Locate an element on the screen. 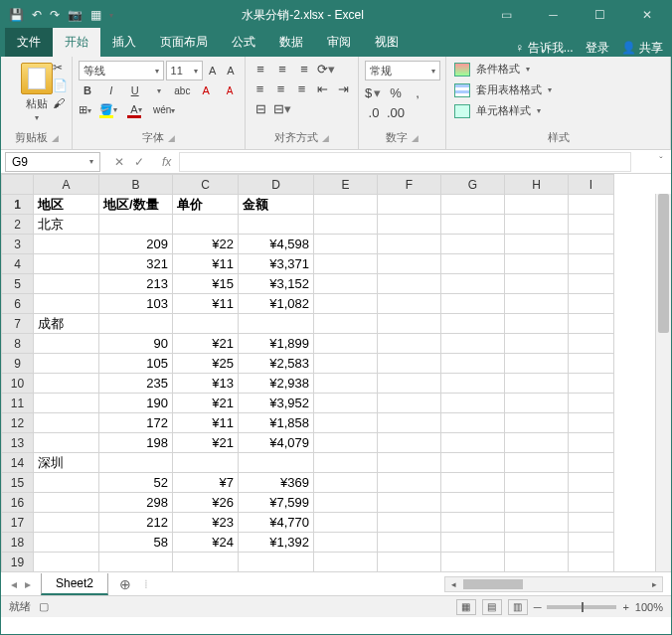 The height and width of the screenshot is (635, 672). phonetic-button: abc is located at coordinates (182, 91).